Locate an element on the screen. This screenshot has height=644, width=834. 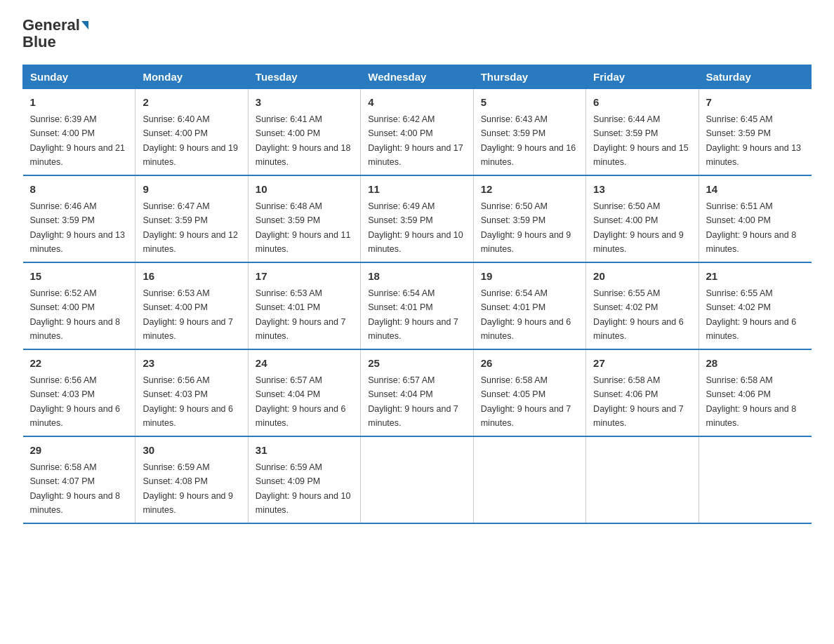
day-number: 4 is located at coordinates (417, 102).